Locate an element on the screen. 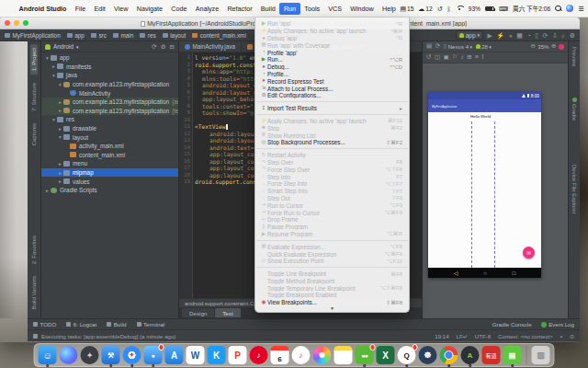  tool-button-gradle-console: Gradle Console is located at coordinates (513, 324).